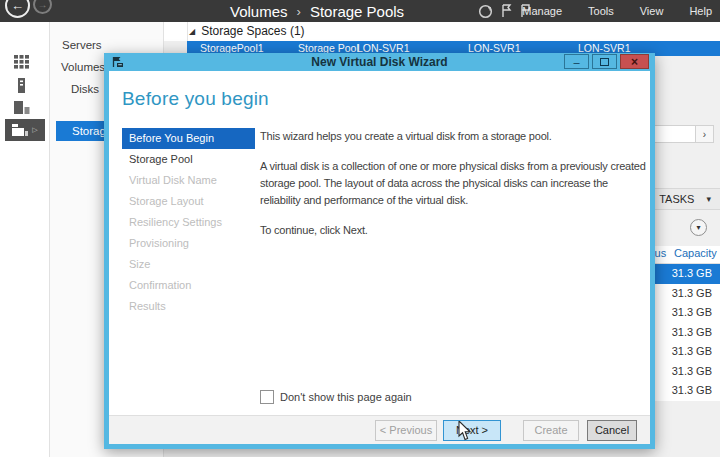 The image size is (720, 457). I want to click on create-button: Create, so click(551, 430).